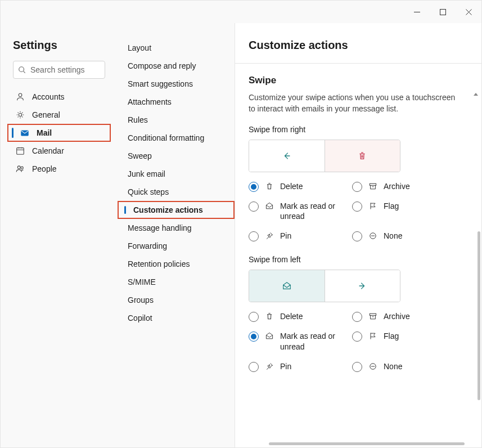 Image resolution: width=482 pixels, height=448 pixels. What do you see at coordinates (417, 12) in the screenshot?
I see `minimize-button` at bounding box center [417, 12].